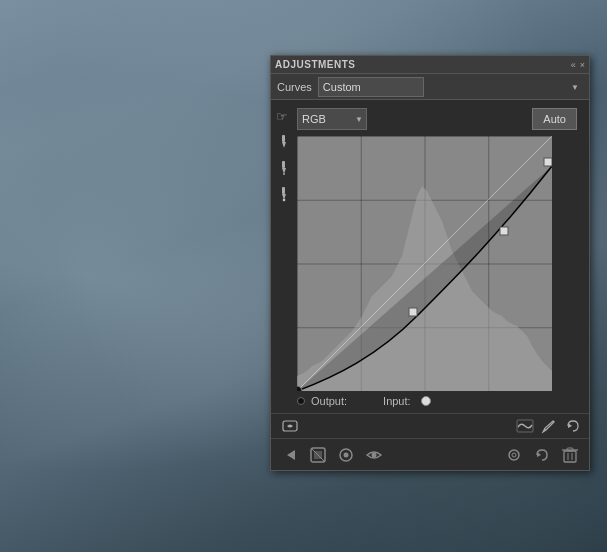 Image resolution: width=607 pixels, height=552 pixels. What do you see at coordinates (332, 119) in the screenshot?
I see `channel-select: RGB Red Green Blue` at bounding box center [332, 119].